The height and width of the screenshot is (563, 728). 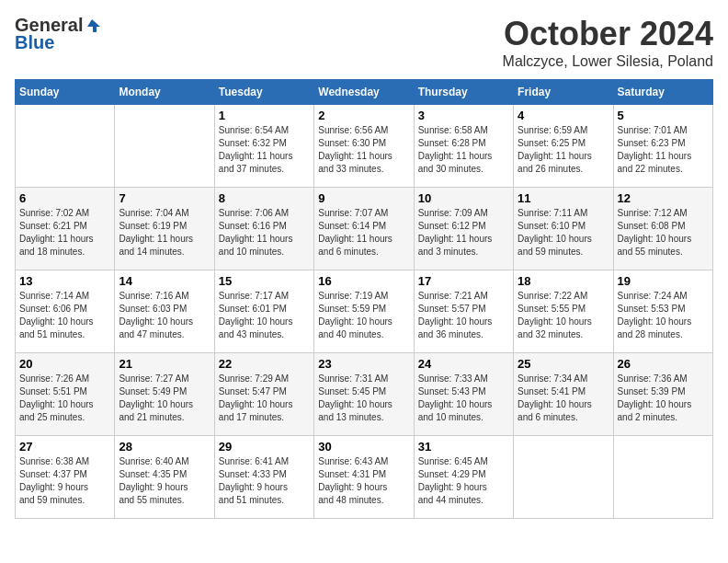 I want to click on calendar-cell: 23Sunrise: 7:31 AM Sunset: 5:45 PM Dayli…, so click(x=364, y=395).